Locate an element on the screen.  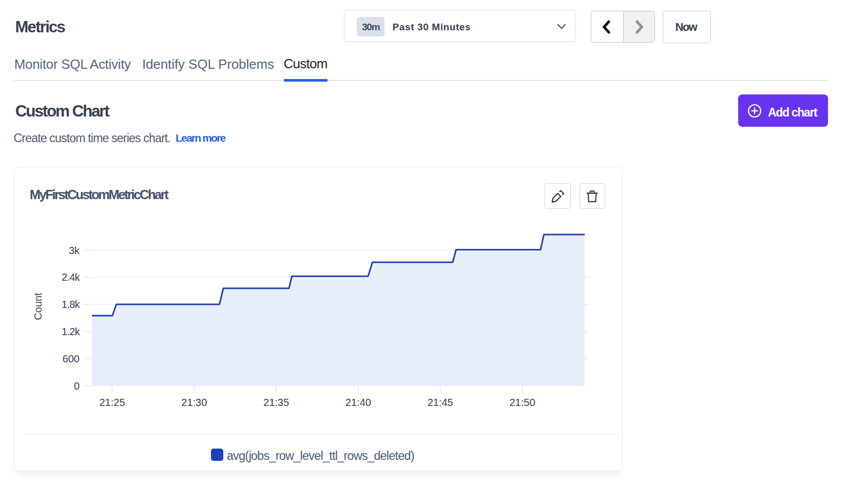
svg-text: 2.4k is located at coordinates (71, 277).